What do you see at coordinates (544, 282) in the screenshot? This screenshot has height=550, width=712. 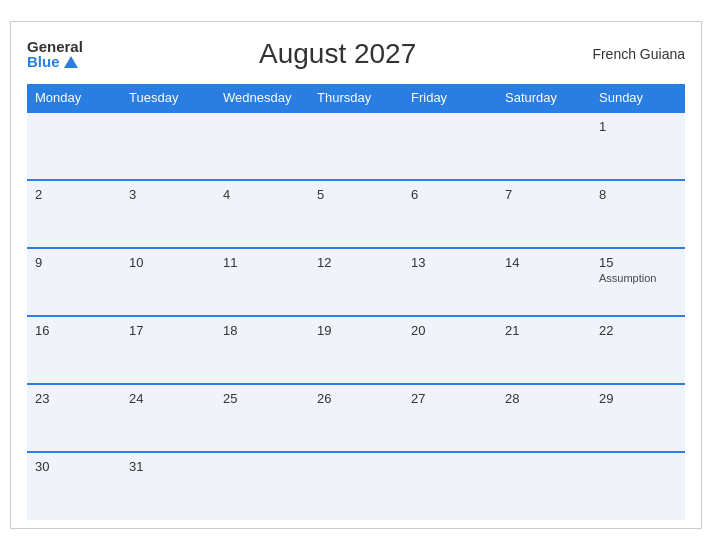 I see `calendar-cell: 14` at bounding box center [544, 282].